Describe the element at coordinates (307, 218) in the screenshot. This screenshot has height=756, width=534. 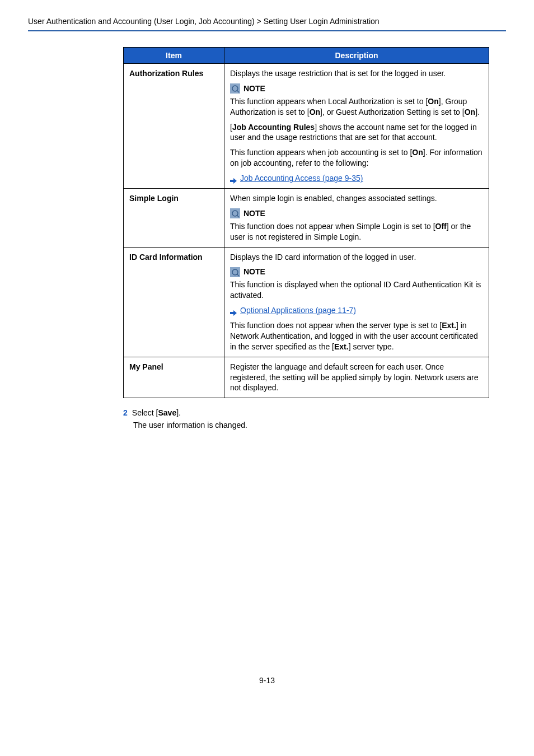
I see `table-row: Simple Login When simple login is enable…` at that location.